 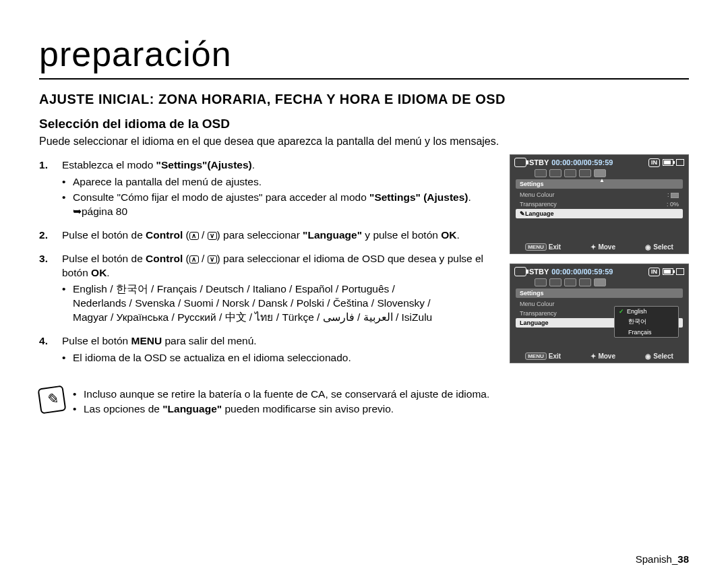 I want to click on osd-screen-2: STBY 00:00:00/00:59:59 IN Settings Menu …, so click(x=599, y=313).